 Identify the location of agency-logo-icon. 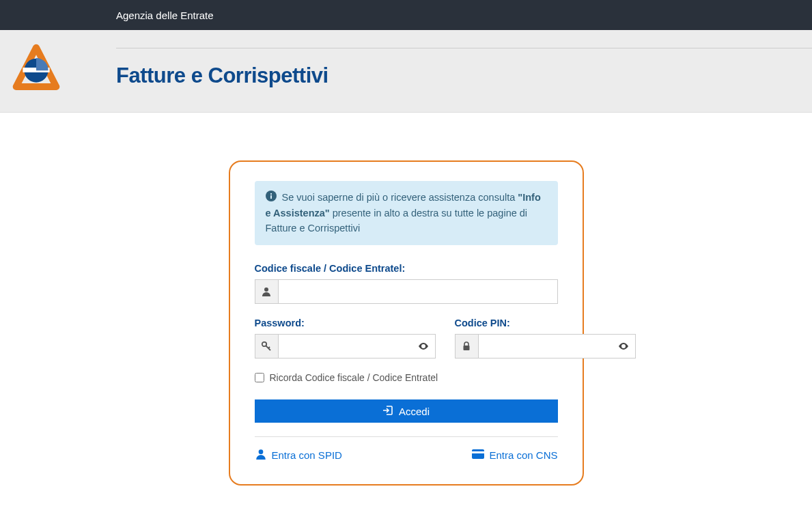
(36, 68).